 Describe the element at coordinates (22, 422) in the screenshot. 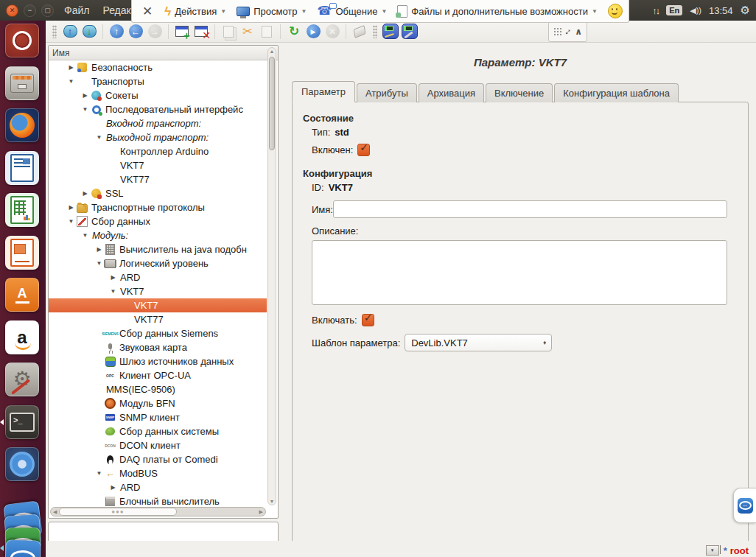

I see `launcher-terminal-icon: >_` at that location.